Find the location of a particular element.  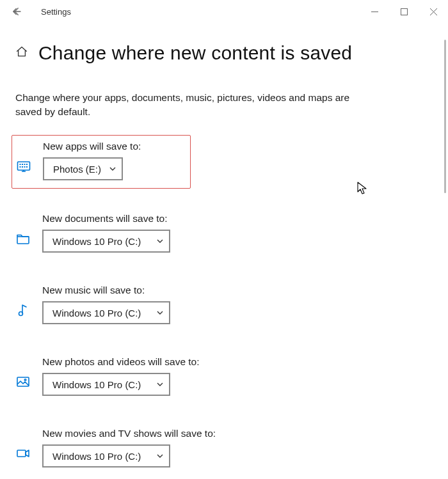

dropdown-movies: Windows 10 Pro (C:) is located at coordinates (106, 456).